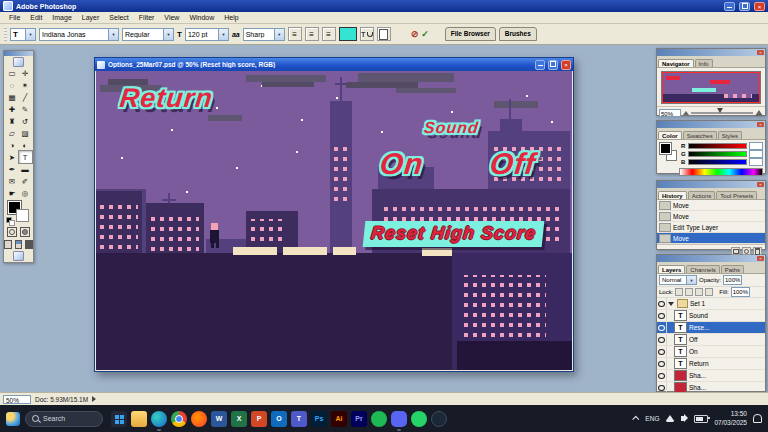 This screenshot has width=768, height=432. I want to click on photoshop-icon: Ps, so click(319, 419).